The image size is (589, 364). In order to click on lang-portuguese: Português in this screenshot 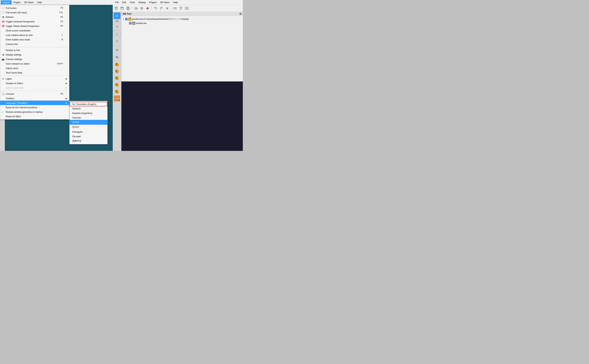, I will do `click(89, 132)`.